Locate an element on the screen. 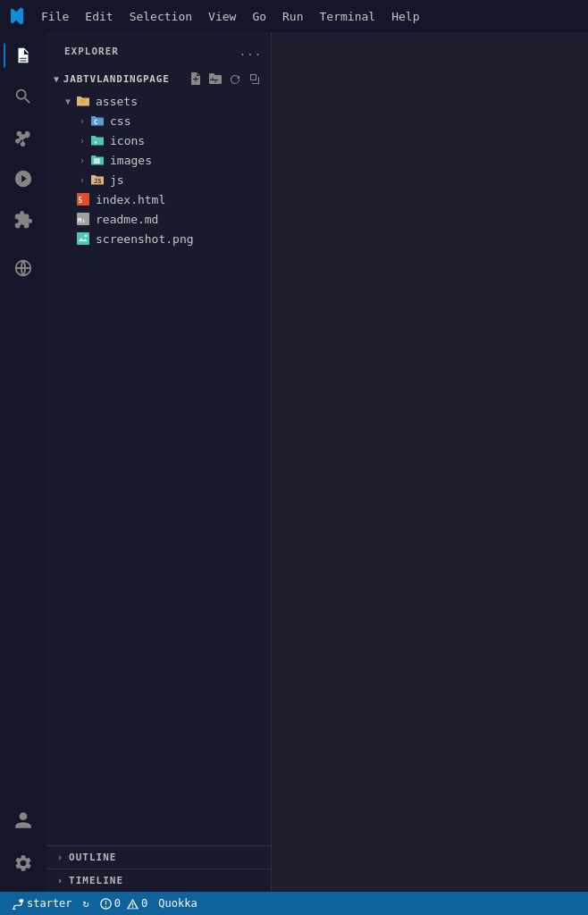 Image resolution: width=588 pixels, height=915 pixels. markdown-file-icon: M↓ is located at coordinates (83, 219).